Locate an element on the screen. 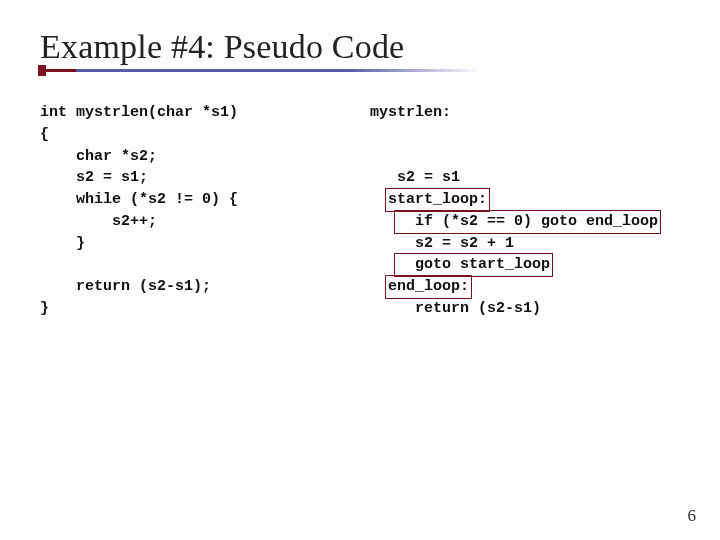  code-line: while (*s2 != 0) { is located at coordinates (139, 200).